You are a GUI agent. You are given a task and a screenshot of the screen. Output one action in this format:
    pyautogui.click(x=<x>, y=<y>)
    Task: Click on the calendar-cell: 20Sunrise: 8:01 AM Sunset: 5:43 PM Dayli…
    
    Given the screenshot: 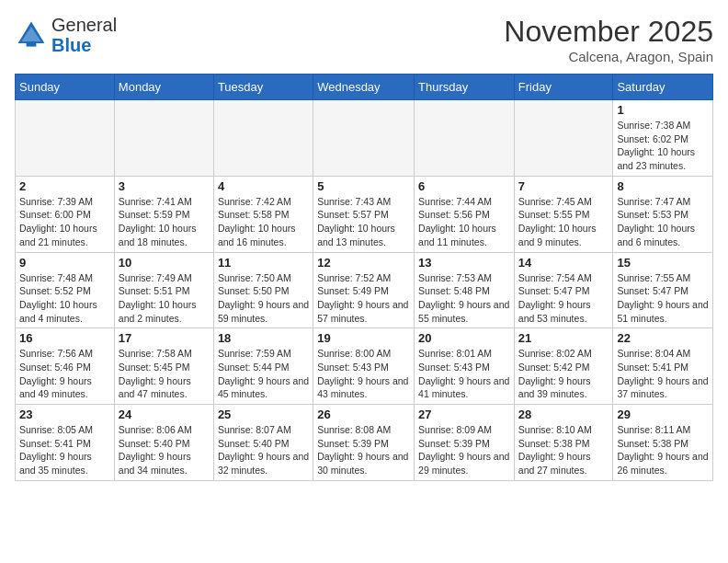 What is the action you would take?
    pyautogui.click(x=465, y=366)
    